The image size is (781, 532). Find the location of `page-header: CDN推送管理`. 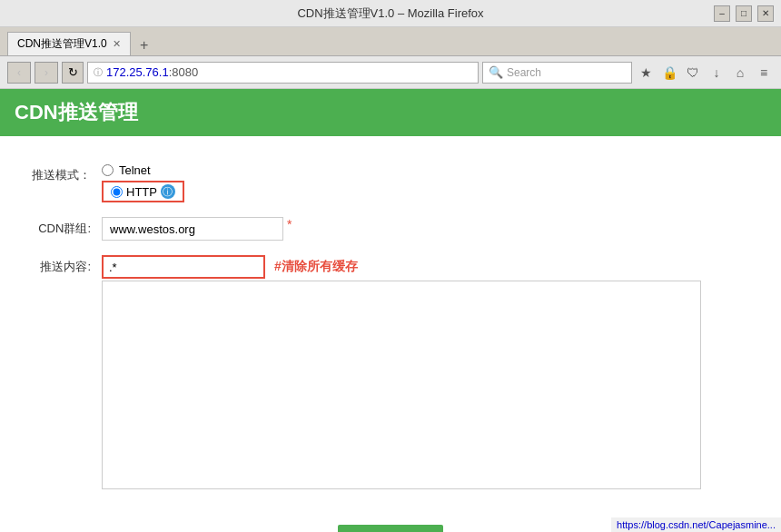

page-header: CDN推送管理 is located at coordinates (390, 113).